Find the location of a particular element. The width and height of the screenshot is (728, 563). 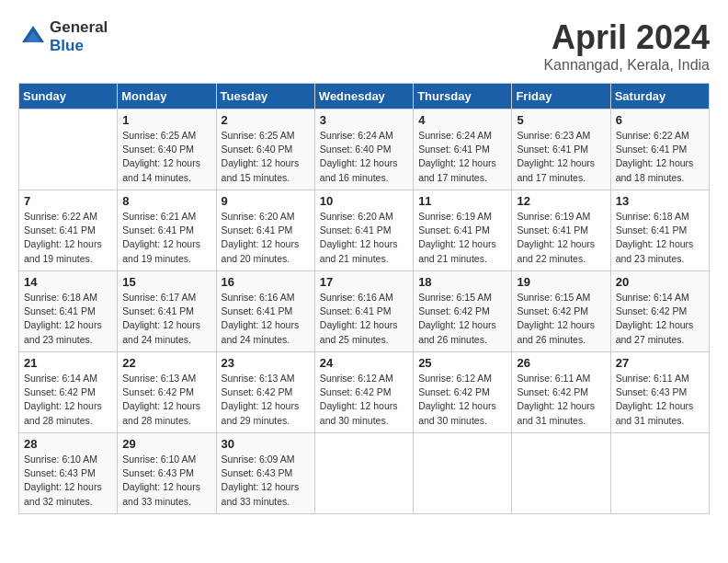

header-thursday: Thursday is located at coordinates (463, 97).